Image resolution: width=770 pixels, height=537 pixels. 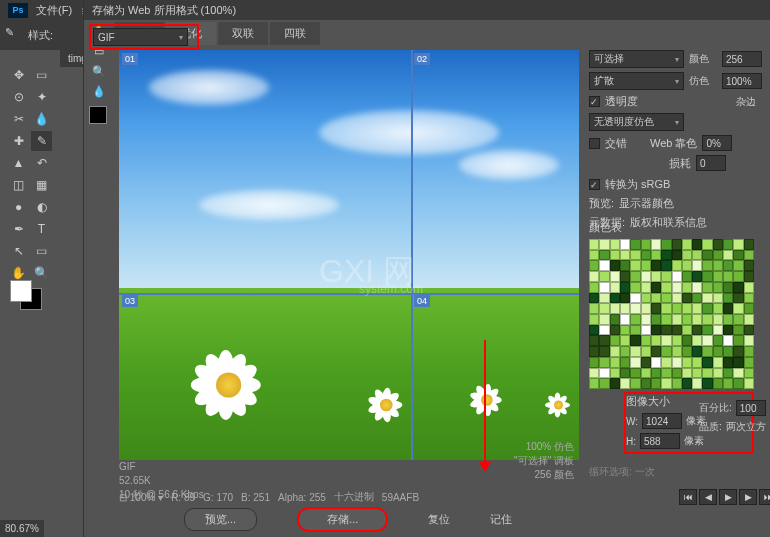 What do you see at coordinates (711, 163) in the screenshot?
I see `lossy-input` at bounding box center [711, 163].